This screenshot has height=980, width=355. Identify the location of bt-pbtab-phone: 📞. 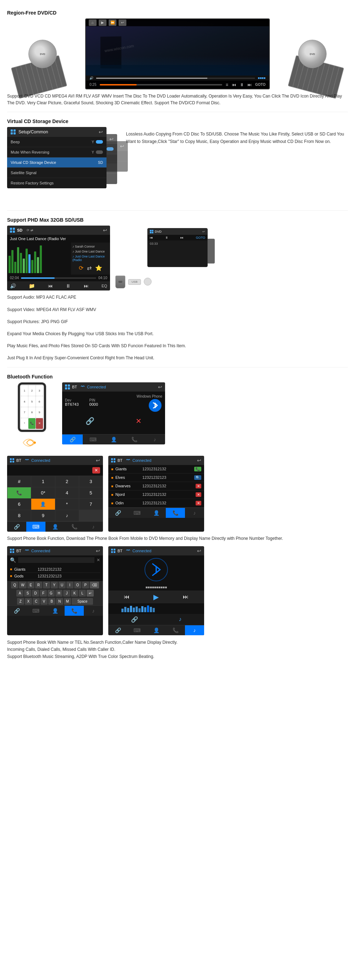
(175, 513).